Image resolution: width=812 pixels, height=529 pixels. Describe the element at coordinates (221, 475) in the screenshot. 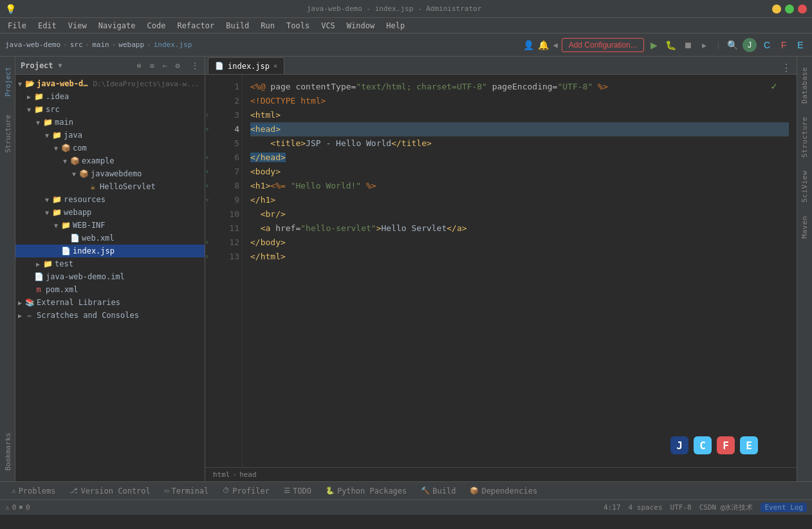

I see `path-html: html` at that location.